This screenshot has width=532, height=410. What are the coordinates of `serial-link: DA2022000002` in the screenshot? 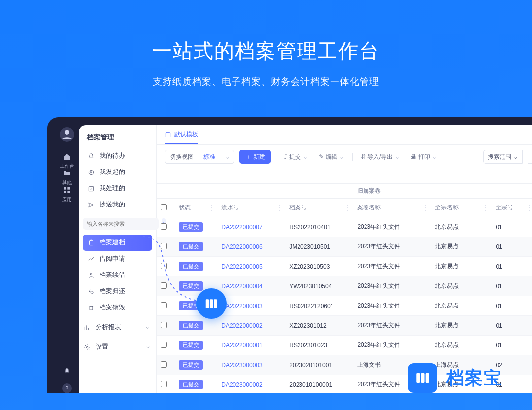 It's located at (241, 326).